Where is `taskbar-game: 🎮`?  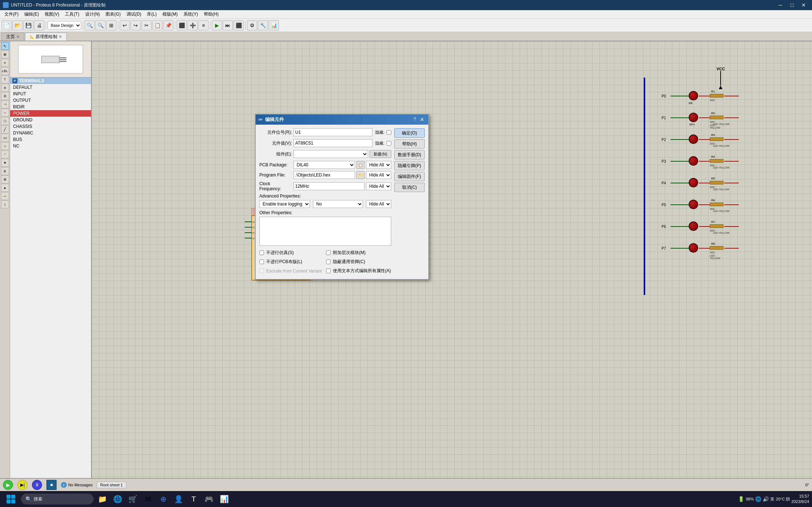 taskbar-game: 🎮 is located at coordinates (209, 499).